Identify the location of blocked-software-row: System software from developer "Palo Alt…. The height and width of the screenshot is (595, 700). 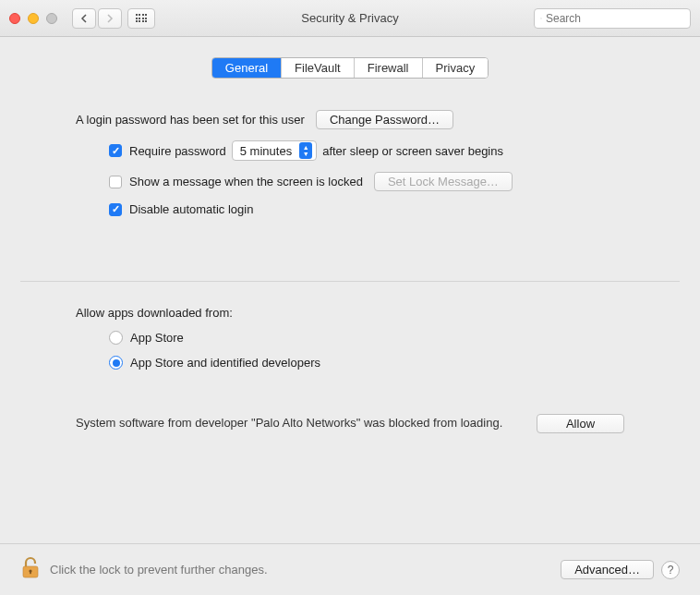
(350, 423).